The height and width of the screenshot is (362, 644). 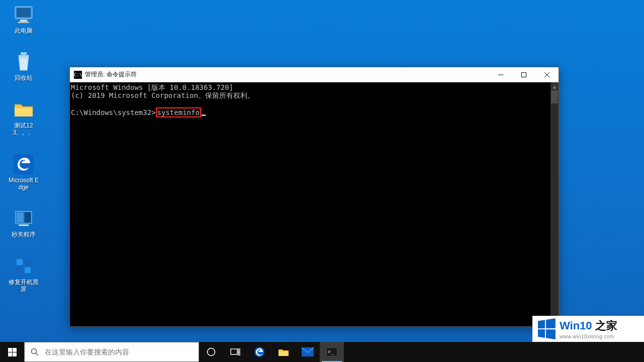 I want to click on mail-icon, so click(x=308, y=352).